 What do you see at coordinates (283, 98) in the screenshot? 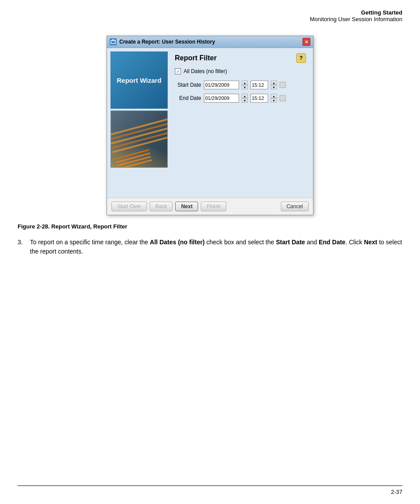
I see `end-date-disabled-check` at bounding box center [283, 98].